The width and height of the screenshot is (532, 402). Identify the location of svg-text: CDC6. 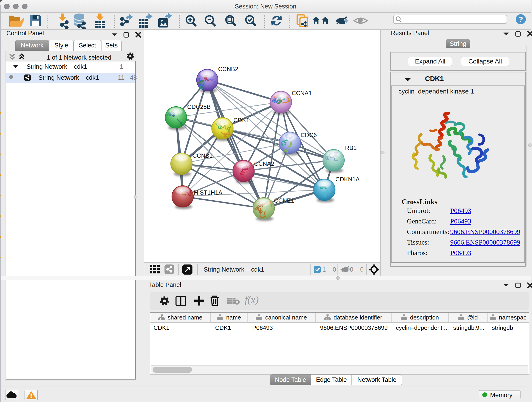
(309, 135).